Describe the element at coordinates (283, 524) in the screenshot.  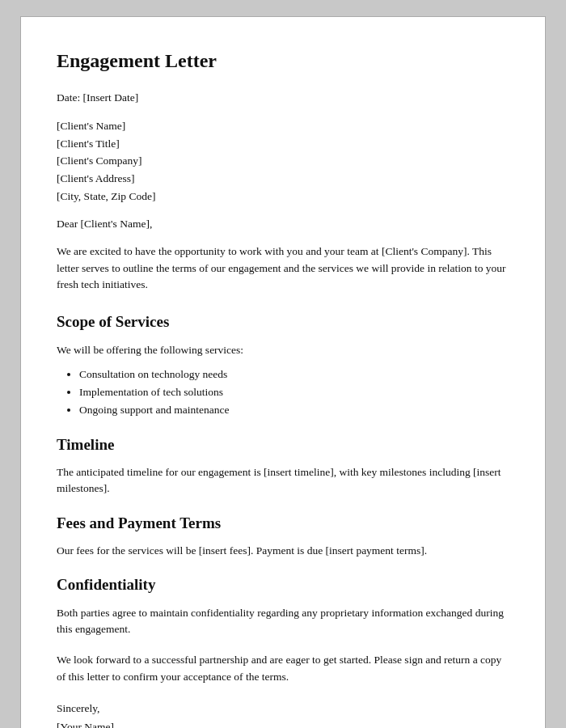
I see `fees-heading: Fees and Payment Terms` at that location.